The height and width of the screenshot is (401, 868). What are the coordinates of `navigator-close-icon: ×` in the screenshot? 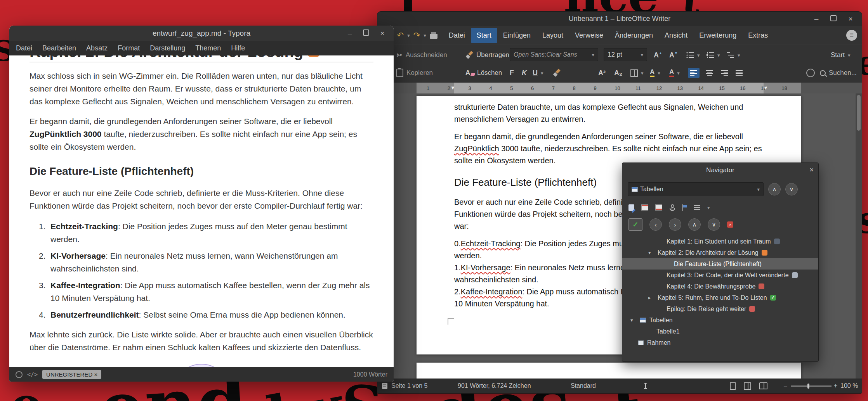 It's located at (811, 170).